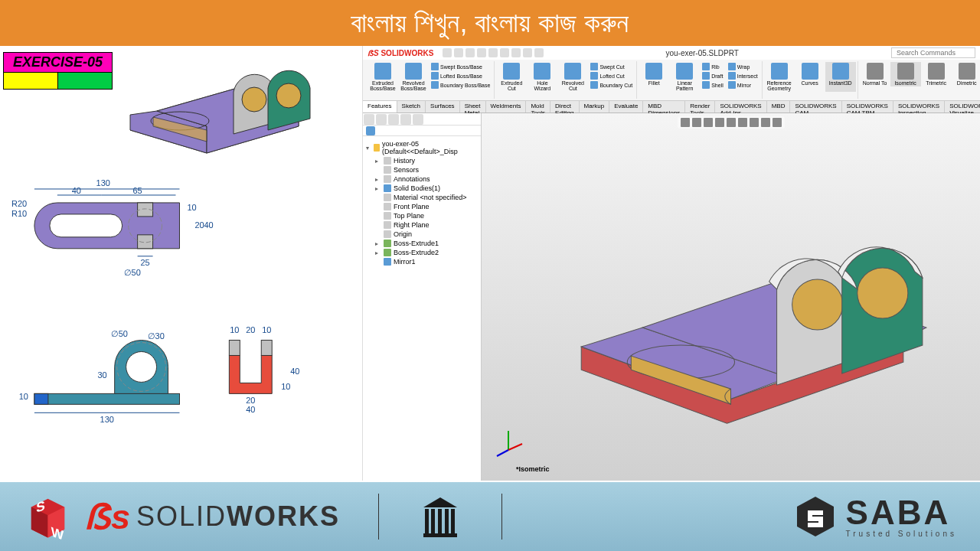 The image size is (980, 551). I want to click on tab-features: Features, so click(380, 107).